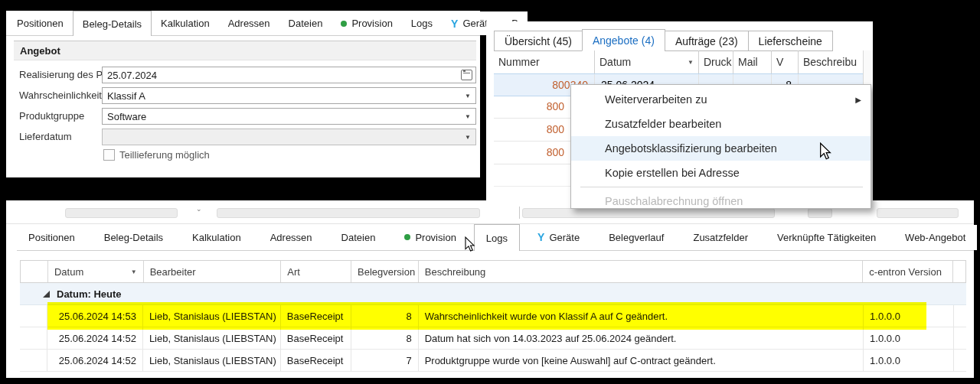  I want to click on cell-belegversion: 7, so click(385, 360).